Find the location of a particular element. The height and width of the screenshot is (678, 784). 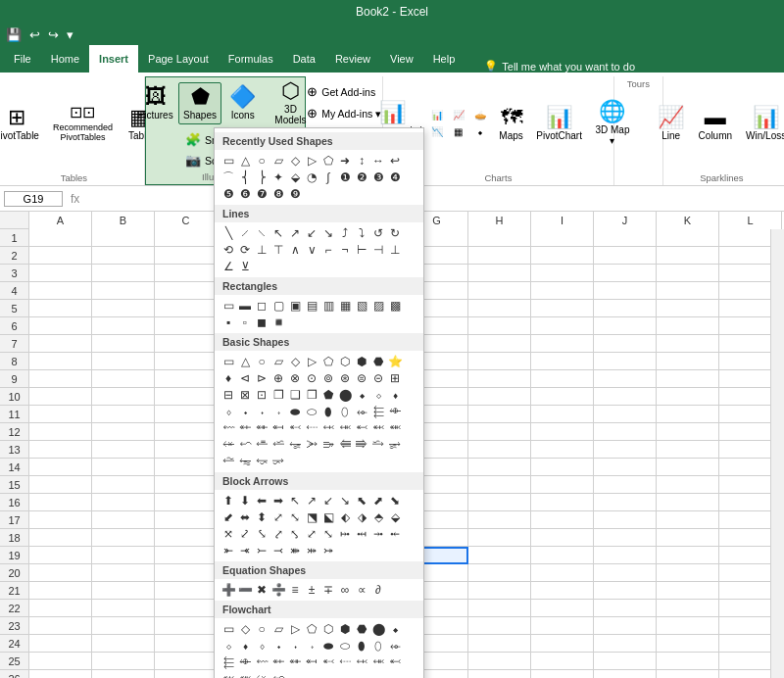

cell-H9 is located at coordinates (500, 379).